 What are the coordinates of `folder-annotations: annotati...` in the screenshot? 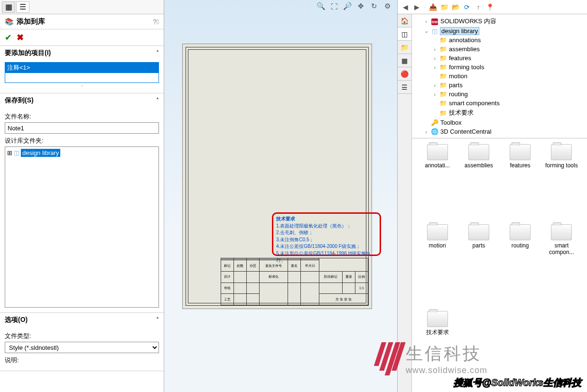 It's located at (438, 182).